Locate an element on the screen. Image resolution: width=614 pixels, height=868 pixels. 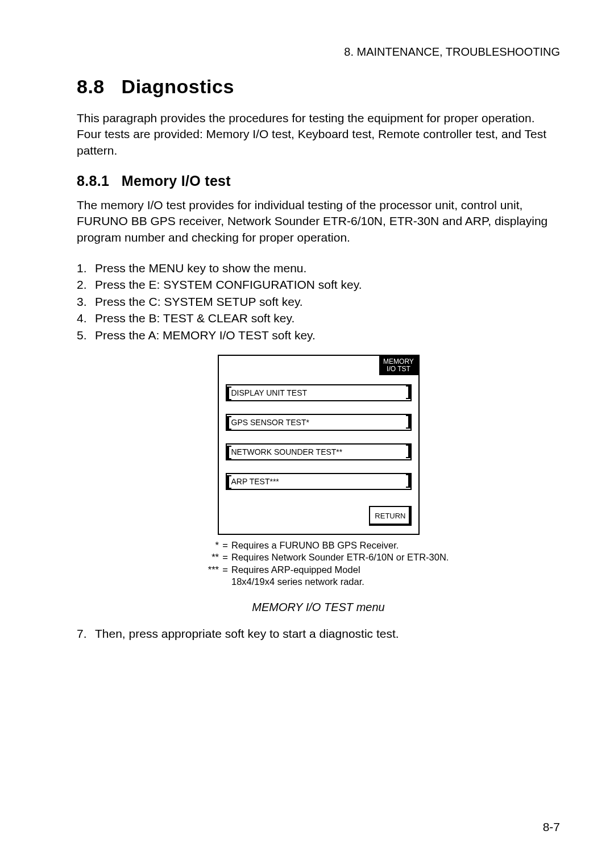
footnote-mark: ** is located at coordinates (205, 557).